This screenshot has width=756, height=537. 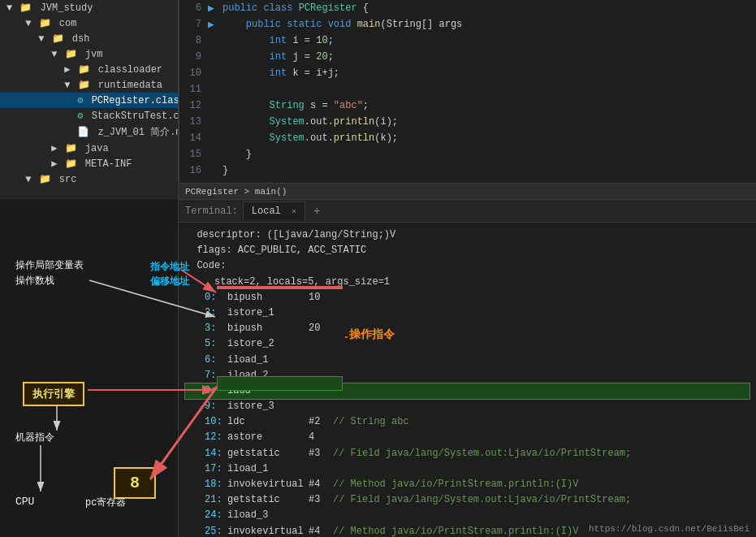 What do you see at coordinates (235, 192) in the screenshot?
I see `breadcrumb-text: PCRegister > main()` at bounding box center [235, 192].